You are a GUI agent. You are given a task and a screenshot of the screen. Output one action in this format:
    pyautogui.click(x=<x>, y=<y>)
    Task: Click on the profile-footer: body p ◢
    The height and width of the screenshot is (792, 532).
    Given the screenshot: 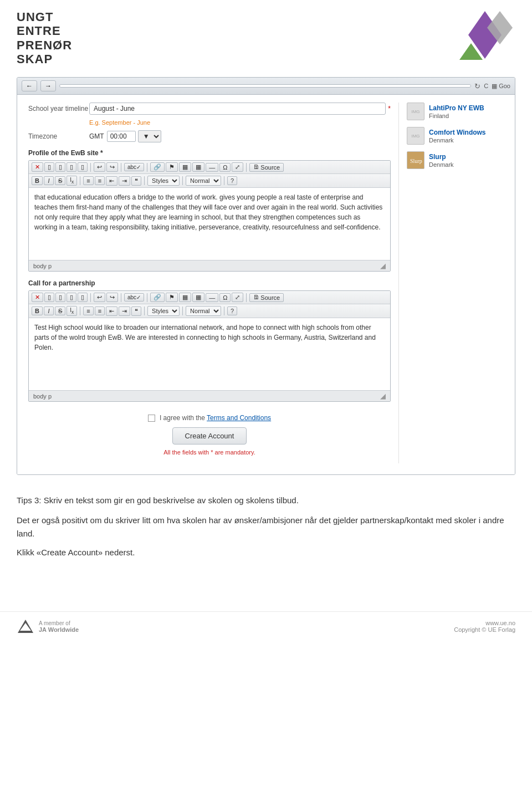 What is the action you would take?
    pyautogui.click(x=209, y=265)
    